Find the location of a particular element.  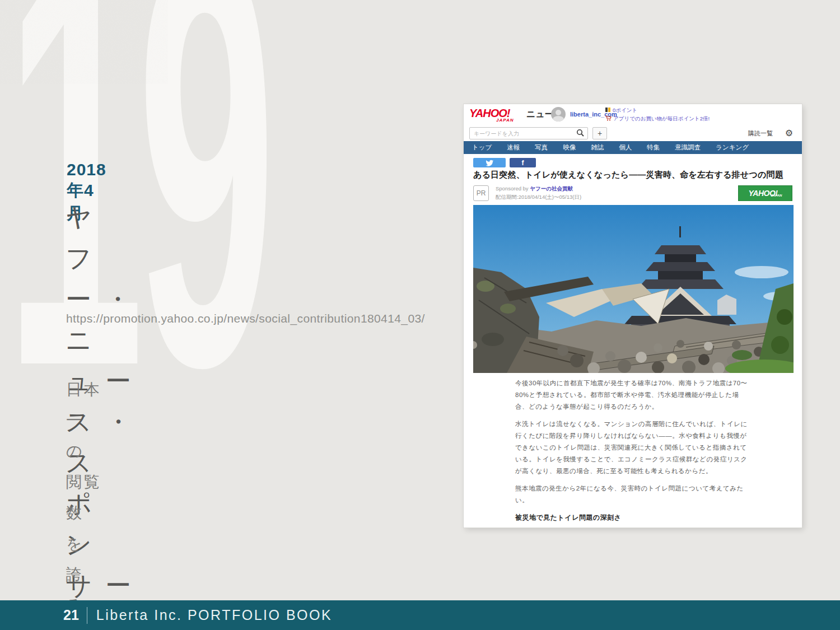

twitter-bird-icon is located at coordinates (489, 163).